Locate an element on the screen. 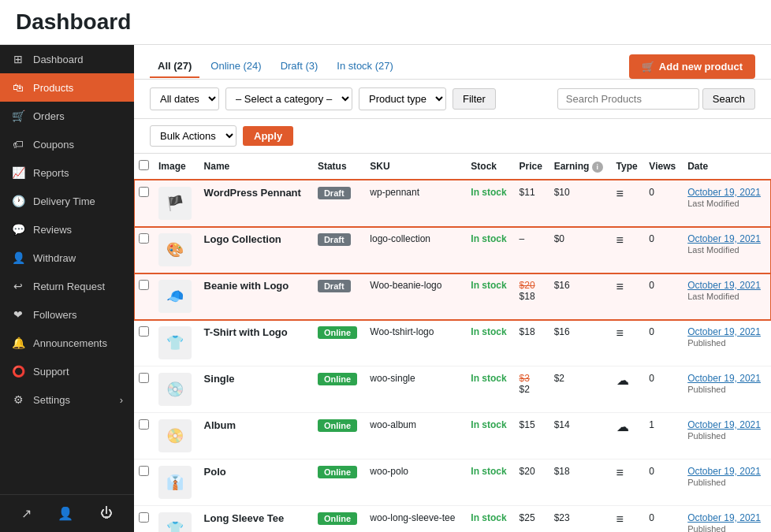  date-link-4: October 19, 2021 is located at coordinates (724, 332).